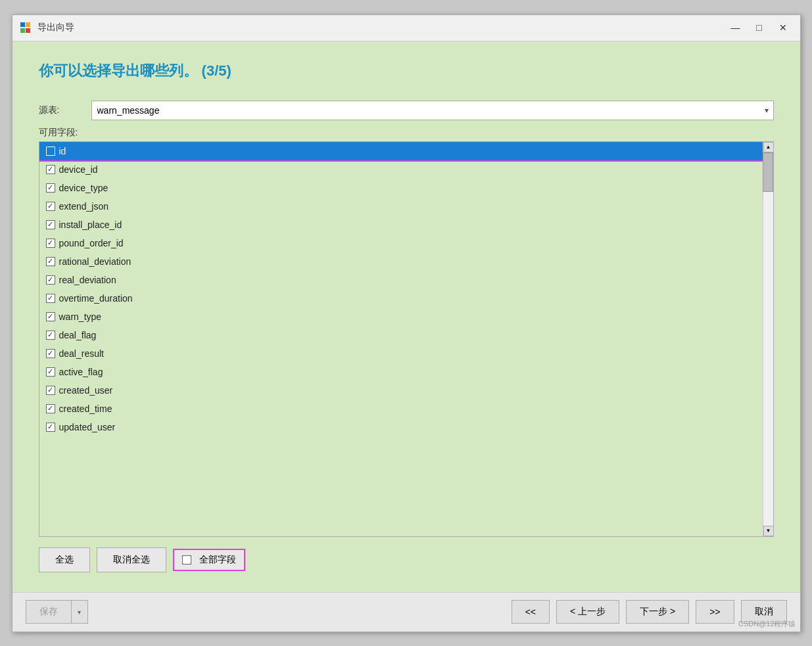 This screenshot has height=646, width=812. Describe the element at coordinates (80, 612) in the screenshot. I see `save-arrow-button: ▾` at that location.